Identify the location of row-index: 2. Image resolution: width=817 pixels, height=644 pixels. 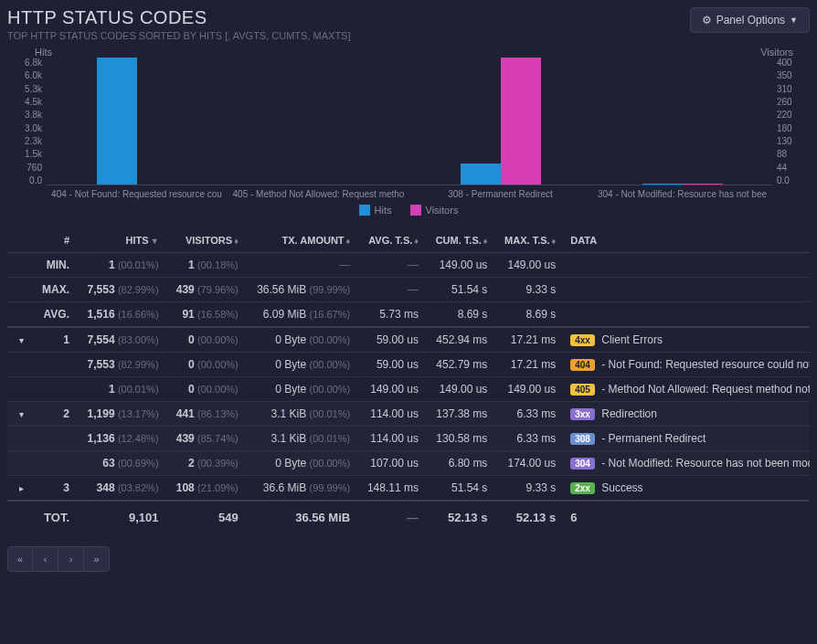
(56, 415).